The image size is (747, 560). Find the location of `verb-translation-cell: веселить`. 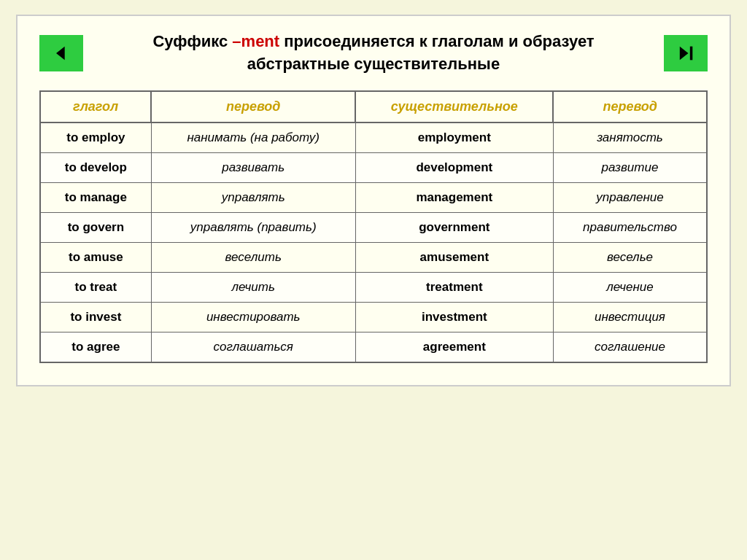

verb-translation-cell: веселить is located at coordinates (253, 257).